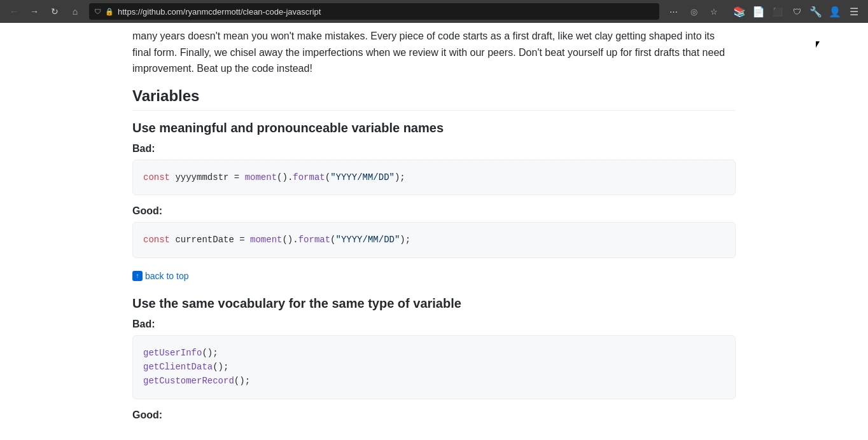 The width and height of the screenshot is (868, 440). I want to click on bad-code-block-1: const yyyymmdstr = moment().format("YYYY…, so click(434, 177).